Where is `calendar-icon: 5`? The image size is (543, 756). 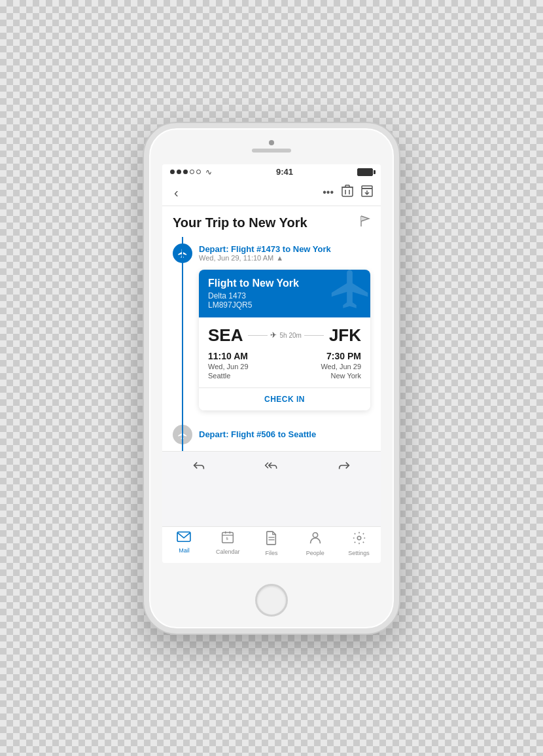 calendar-icon: 5 is located at coordinates (228, 539).